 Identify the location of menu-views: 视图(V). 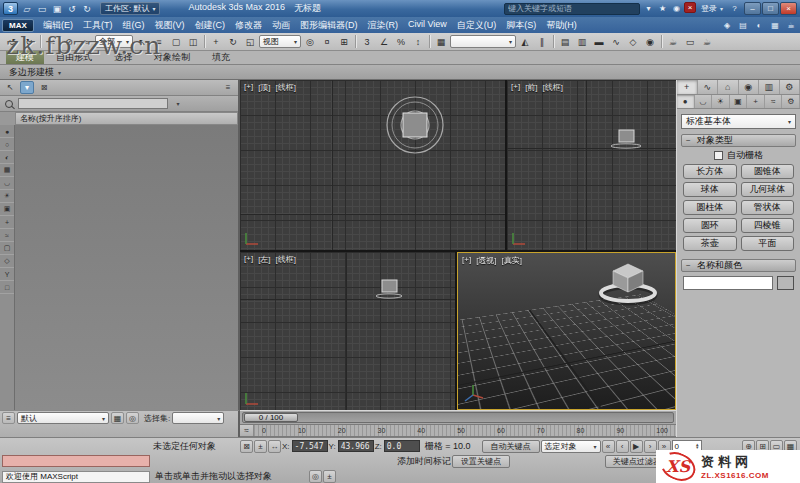
(170, 26).